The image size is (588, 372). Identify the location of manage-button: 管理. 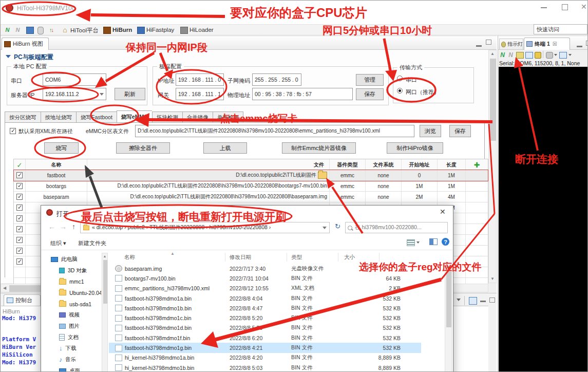
(370, 80).